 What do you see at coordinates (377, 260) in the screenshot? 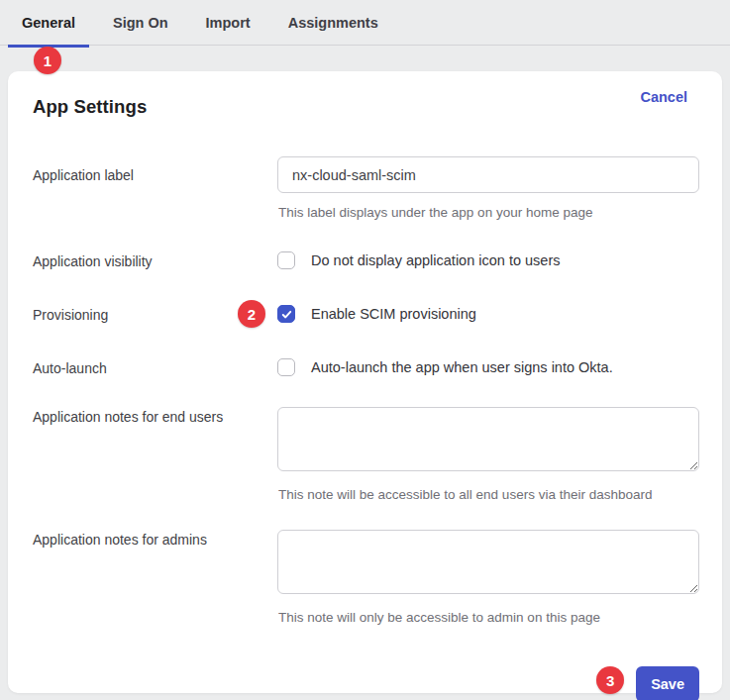
I see `application-visibility-row: Application visibility Do not display ap…` at bounding box center [377, 260].